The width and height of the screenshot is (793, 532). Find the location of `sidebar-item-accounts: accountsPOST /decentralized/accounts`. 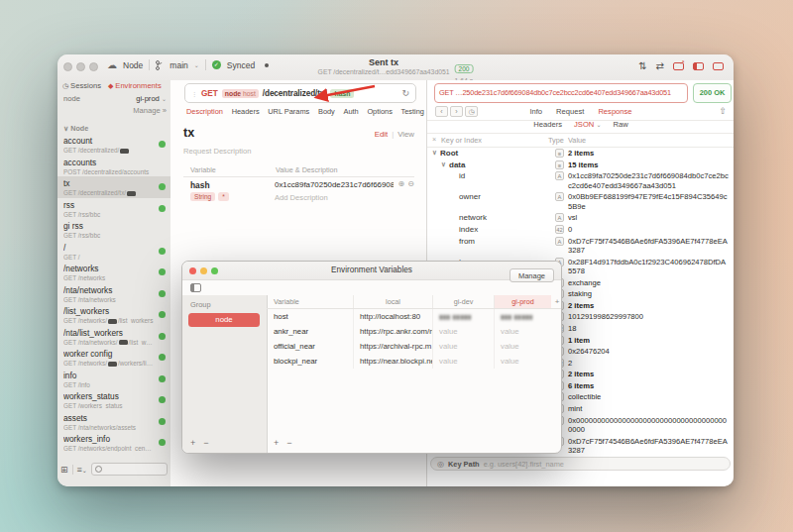

sidebar-item-accounts: accountsPOST /decentralized/accounts is located at coordinates (114, 166).